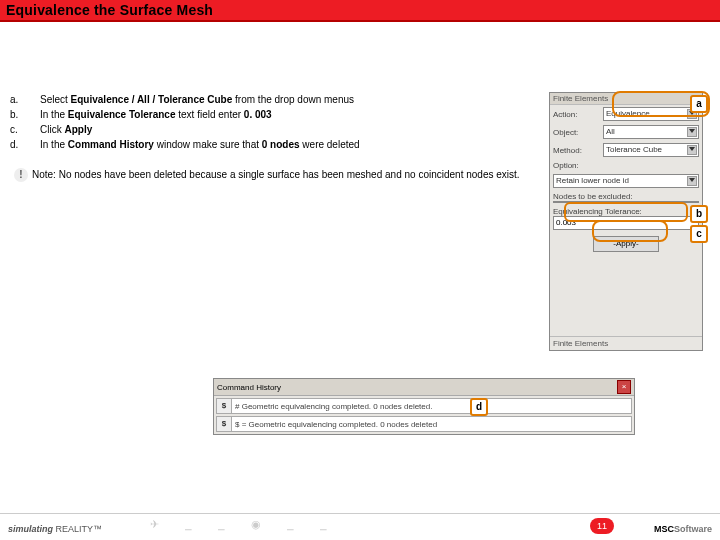 The width and height of the screenshot is (720, 540). I want to click on object-label: Object:, so click(578, 132).